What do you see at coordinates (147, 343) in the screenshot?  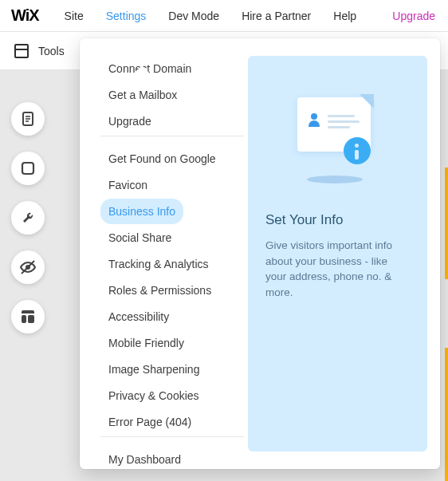 I see `menu-mobile-friendly: Mobile Friendly` at bounding box center [147, 343].